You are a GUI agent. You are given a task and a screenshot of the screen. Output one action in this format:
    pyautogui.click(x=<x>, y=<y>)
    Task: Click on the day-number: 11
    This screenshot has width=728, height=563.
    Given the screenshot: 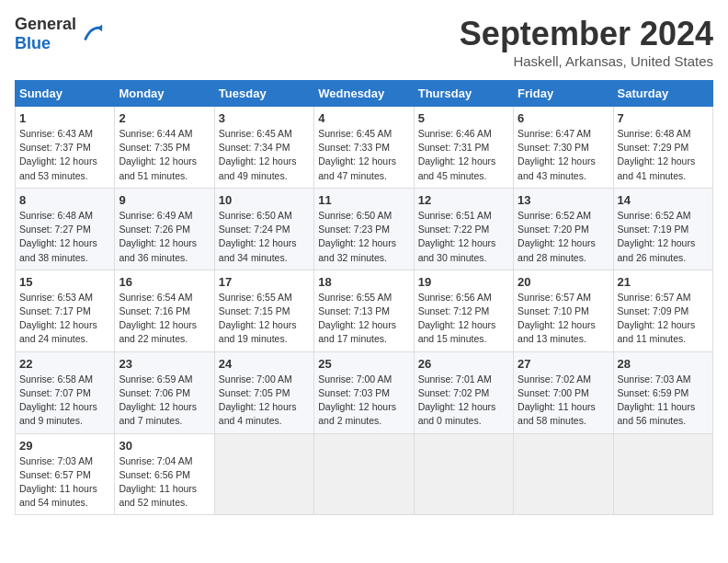 What is the action you would take?
    pyautogui.click(x=364, y=201)
    